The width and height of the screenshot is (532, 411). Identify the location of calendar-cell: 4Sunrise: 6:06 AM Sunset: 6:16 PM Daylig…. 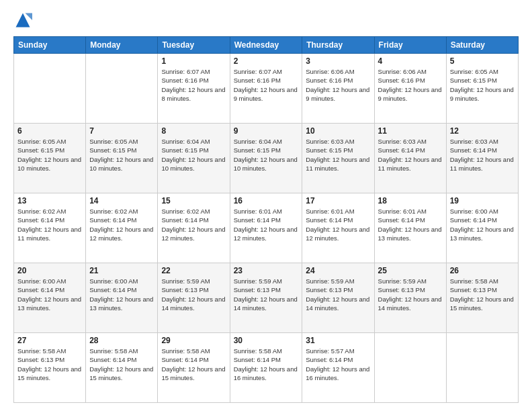
(410, 89).